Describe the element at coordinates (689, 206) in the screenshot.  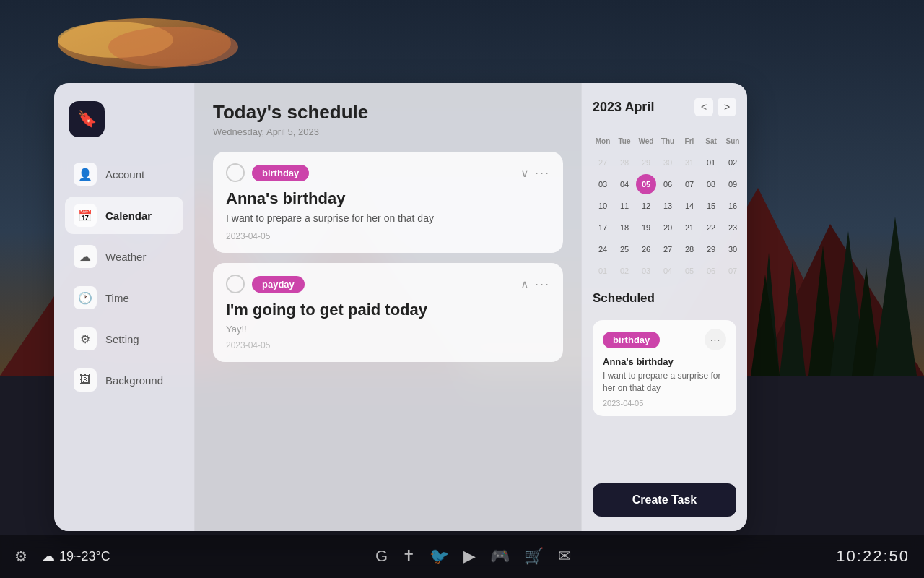
I see `cal-day: 14` at that location.